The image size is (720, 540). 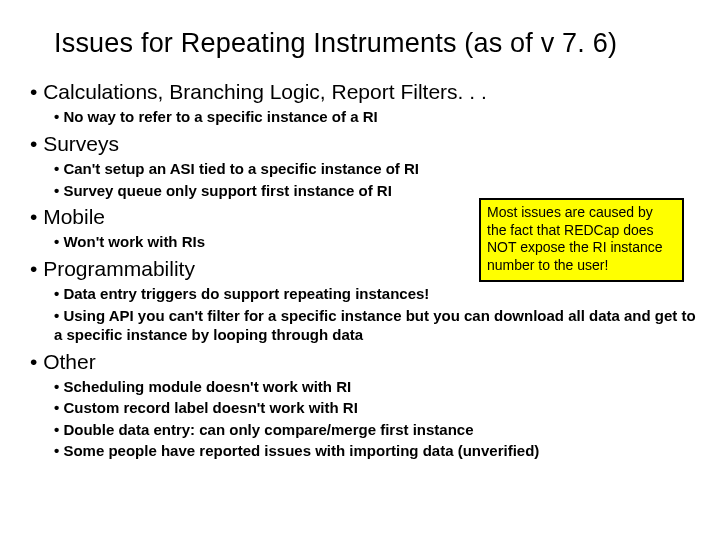 What do you see at coordinates (363, 144) in the screenshot?
I see `section-surveys-heading: Surveys` at bounding box center [363, 144].